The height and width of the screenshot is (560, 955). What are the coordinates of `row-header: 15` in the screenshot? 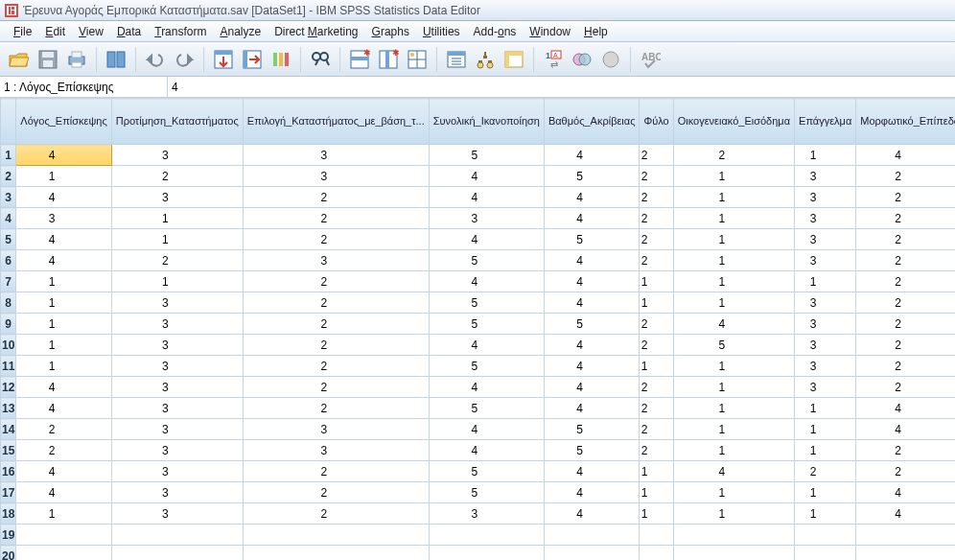 It's located at (9, 451).